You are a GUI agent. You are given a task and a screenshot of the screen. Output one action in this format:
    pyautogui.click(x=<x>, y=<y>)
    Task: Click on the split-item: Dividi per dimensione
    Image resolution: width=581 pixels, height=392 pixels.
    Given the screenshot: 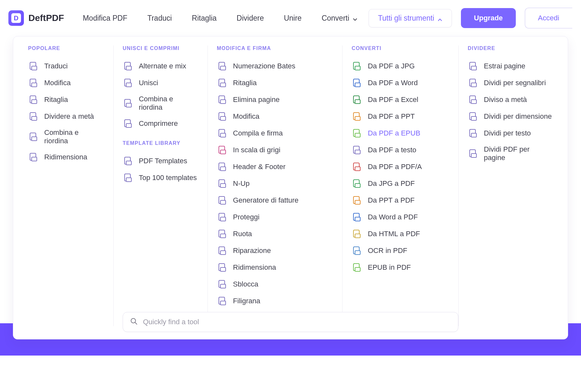 What is the action you would take?
    pyautogui.click(x=510, y=116)
    